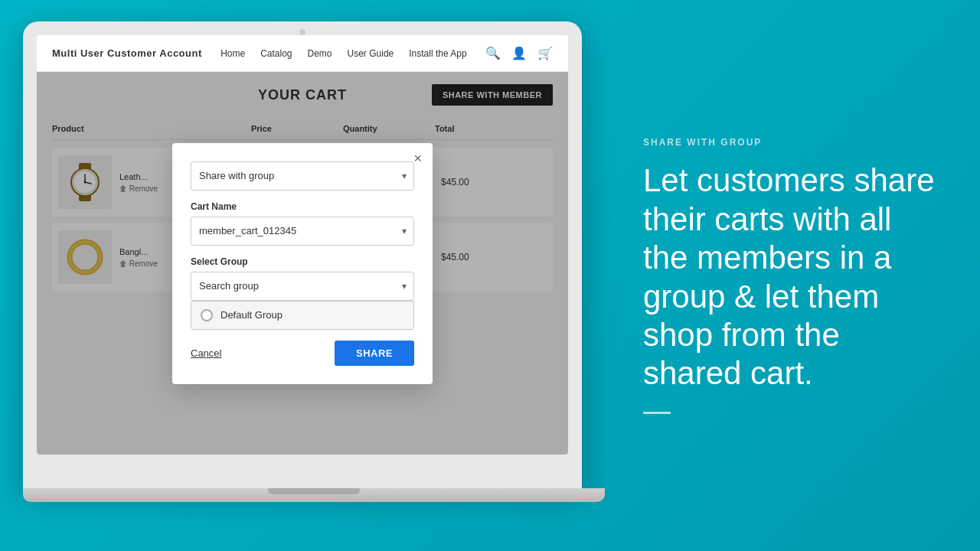  Describe the element at coordinates (206, 354) in the screenshot. I see `cancel-button: Cancel` at that location.